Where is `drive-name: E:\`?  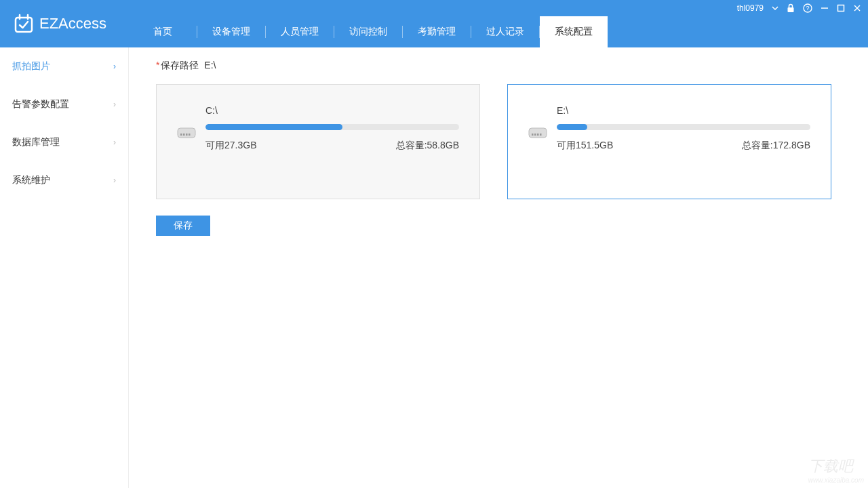
drive-name: E:\ is located at coordinates (684, 110).